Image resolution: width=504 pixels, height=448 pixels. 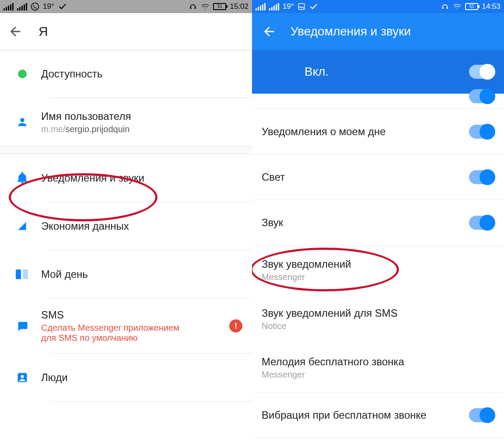 What do you see at coordinates (113, 333) in the screenshot?
I see `subtitle: Сделать Messenger приложением для SMS по…` at bounding box center [113, 333].